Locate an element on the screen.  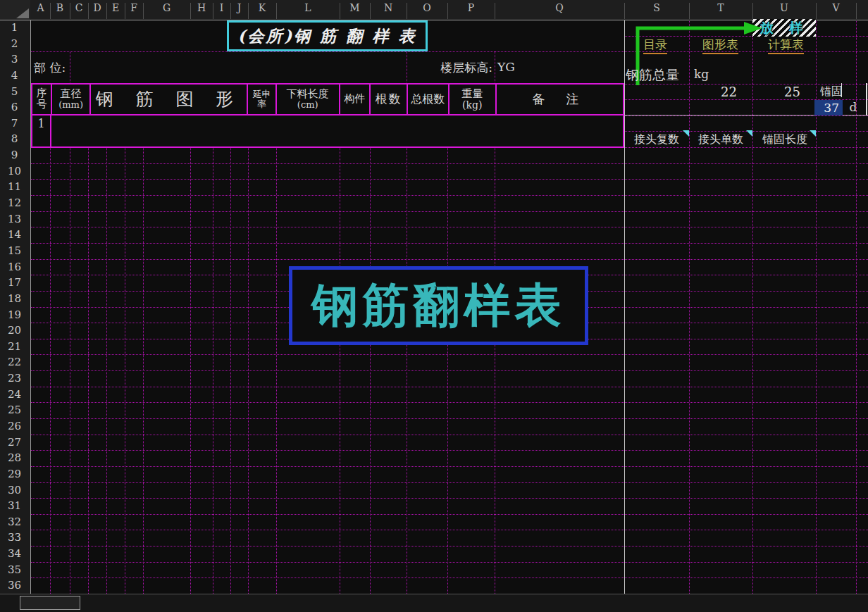
total-rebar-label: 钢筋总量 is located at coordinates (652, 75).